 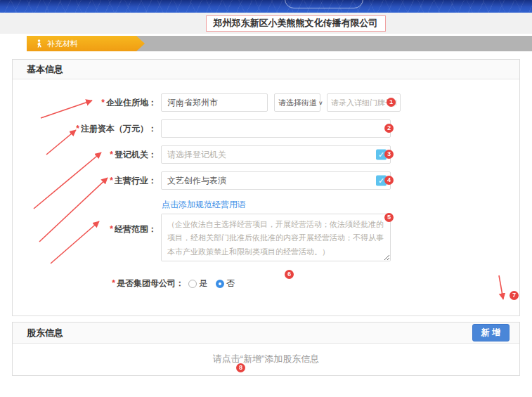 I want to click on shareholder-title: 股东信息, so click(x=45, y=333).